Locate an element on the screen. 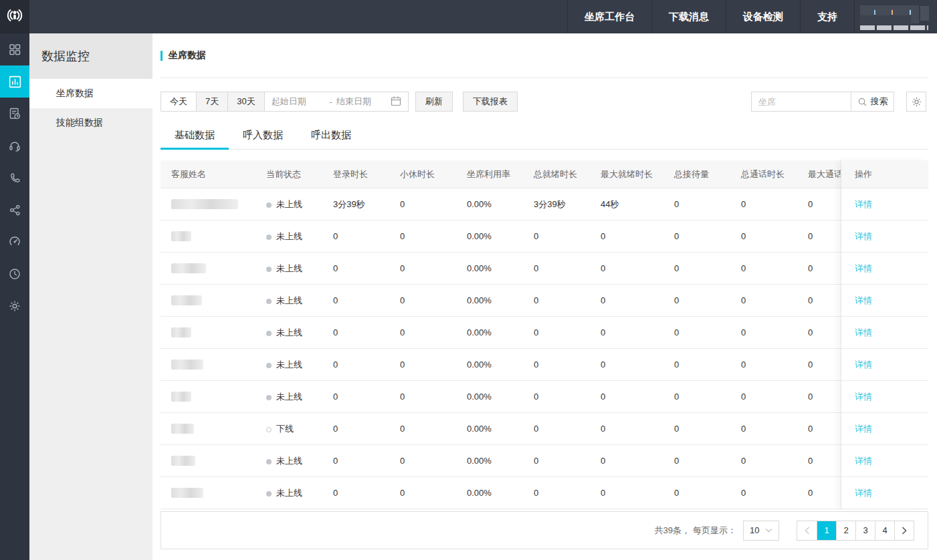 Image resolution: width=937 pixels, height=560 pixels. quick-range-今天: 今天 is located at coordinates (179, 102).